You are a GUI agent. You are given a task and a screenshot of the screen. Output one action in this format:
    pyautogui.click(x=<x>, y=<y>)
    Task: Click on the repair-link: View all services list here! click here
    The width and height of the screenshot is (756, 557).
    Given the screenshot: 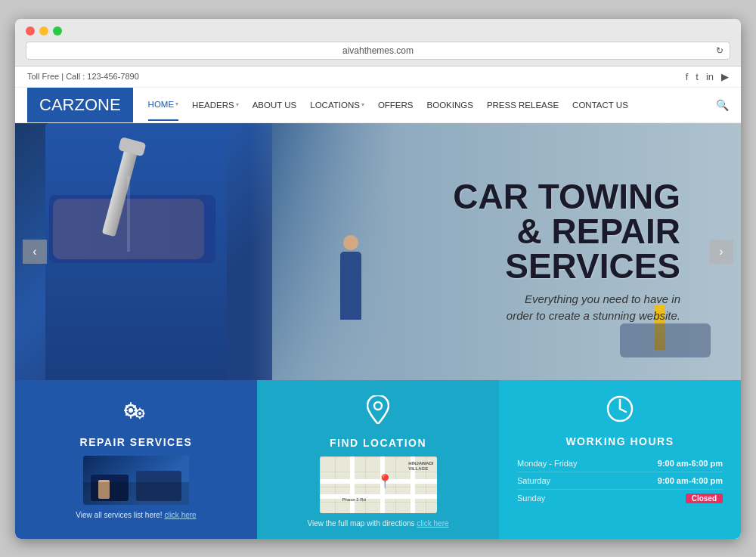 What is the action you would take?
    pyautogui.click(x=136, y=515)
    